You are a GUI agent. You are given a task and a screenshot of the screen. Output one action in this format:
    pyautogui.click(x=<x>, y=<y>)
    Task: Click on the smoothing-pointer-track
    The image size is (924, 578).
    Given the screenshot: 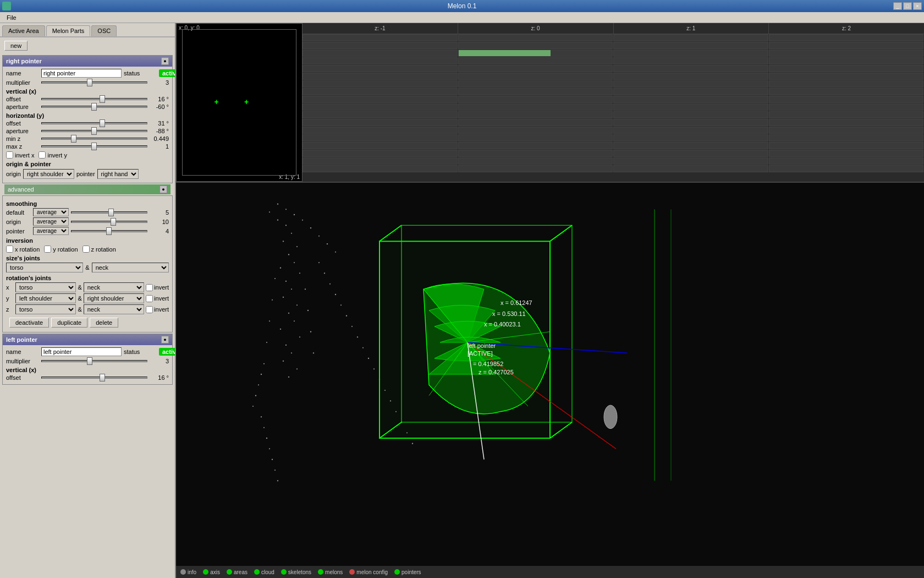 What is the action you would take?
    pyautogui.click(x=109, y=231)
    